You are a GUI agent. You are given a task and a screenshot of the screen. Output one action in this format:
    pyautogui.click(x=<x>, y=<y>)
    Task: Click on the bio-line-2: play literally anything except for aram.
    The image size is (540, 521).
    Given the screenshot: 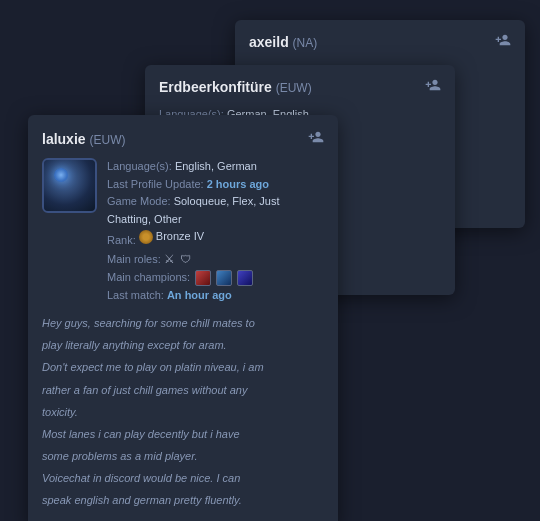 What is the action you would take?
    pyautogui.click(x=183, y=345)
    